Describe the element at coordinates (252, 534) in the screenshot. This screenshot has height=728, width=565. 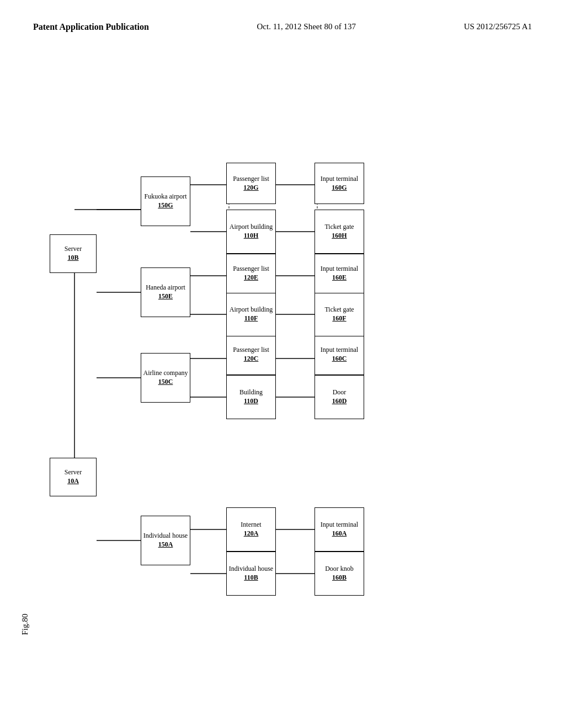
I see `internet-120A-id: 120A` at that location.